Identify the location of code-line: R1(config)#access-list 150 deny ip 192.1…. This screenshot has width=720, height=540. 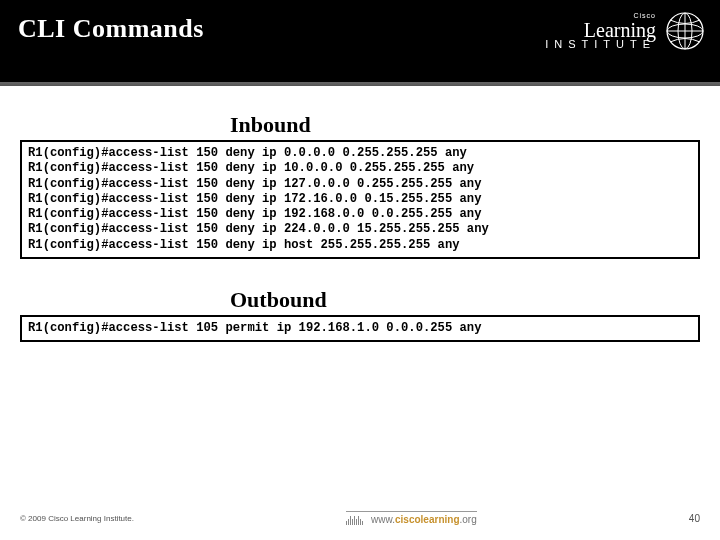
(254, 214).